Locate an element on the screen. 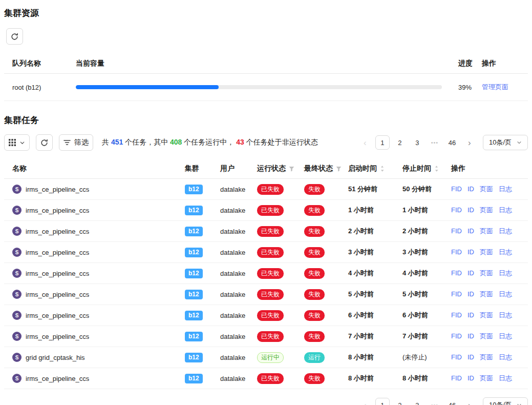 The height and width of the screenshot is (405, 532). col-start-time: 启动时间 is located at coordinates (367, 169).